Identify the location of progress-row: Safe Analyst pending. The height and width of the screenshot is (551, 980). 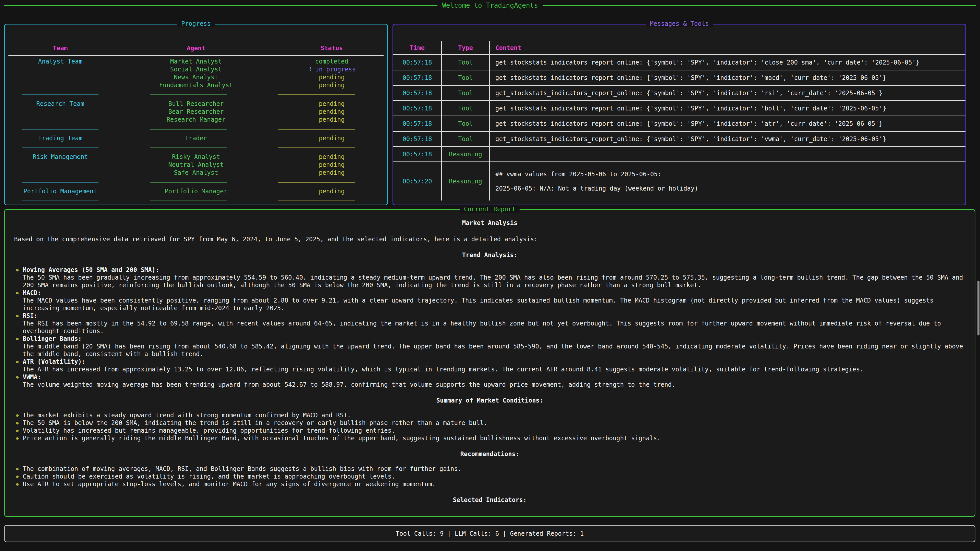
(196, 173).